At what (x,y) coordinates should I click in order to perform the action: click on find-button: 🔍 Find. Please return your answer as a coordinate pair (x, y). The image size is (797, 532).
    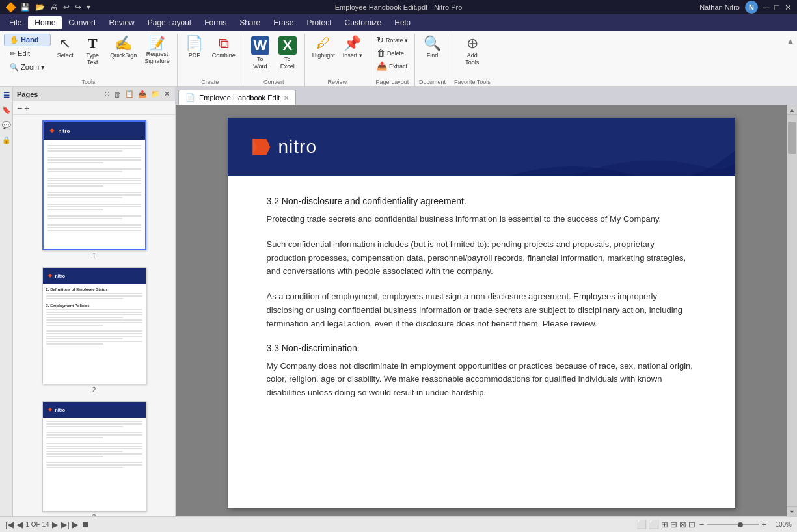
    Looking at the image, I should click on (432, 48).